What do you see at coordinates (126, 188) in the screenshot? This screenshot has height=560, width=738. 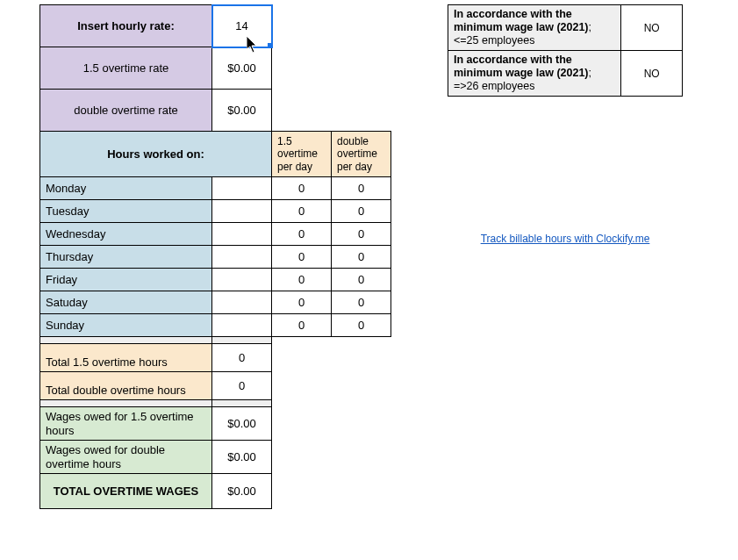 I see `day-name: Monday` at bounding box center [126, 188].